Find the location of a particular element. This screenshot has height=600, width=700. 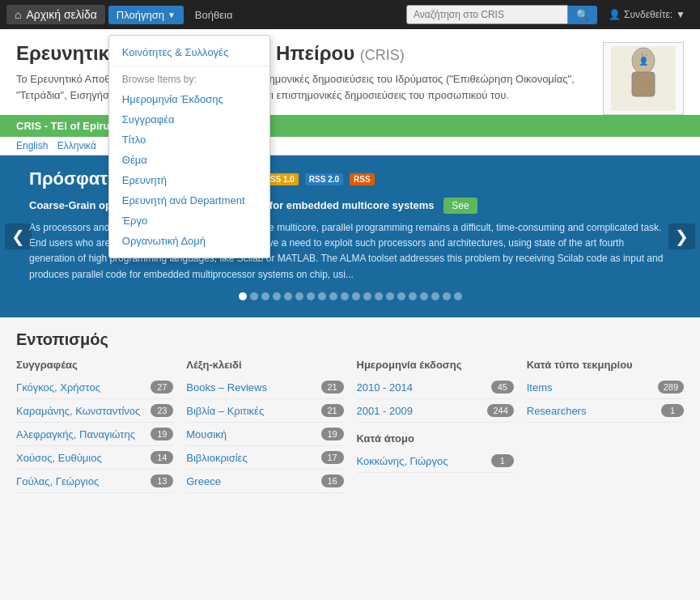

kata-atomo-name-0: Κοκκώνης, Γιώργος is located at coordinates (403, 462).